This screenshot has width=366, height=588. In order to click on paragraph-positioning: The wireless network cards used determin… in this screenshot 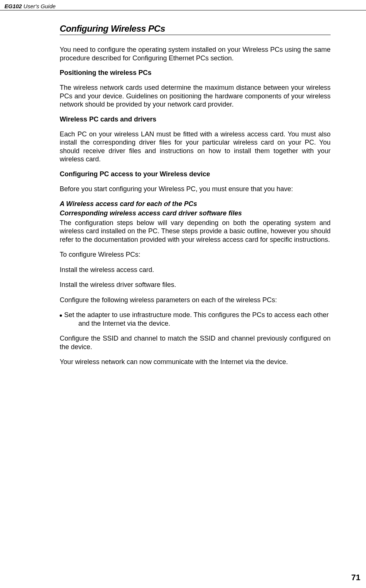, I will do `click(195, 96)`.